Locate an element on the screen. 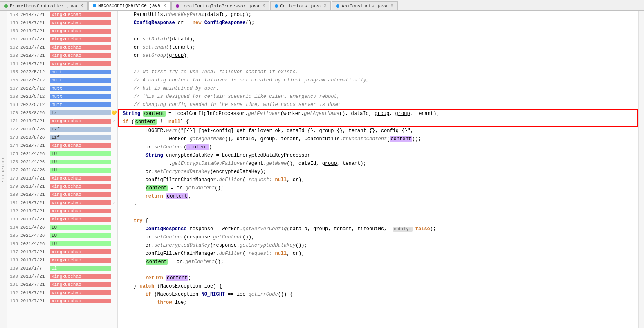 The image size is (644, 328). code-line-159: ConfigResponse cr = new ConfigResponse()… is located at coordinates (378, 23).